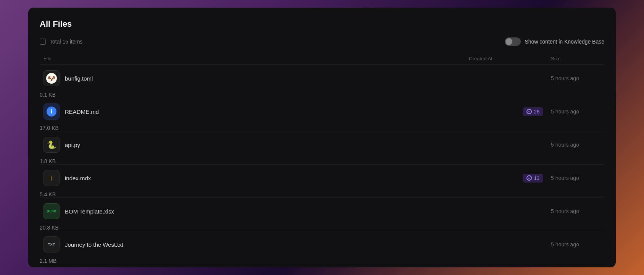  What do you see at coordinates (52, 178) in the screenshot?
I see `mdx-arrows: ↕️` at bounding box center [52, 178].